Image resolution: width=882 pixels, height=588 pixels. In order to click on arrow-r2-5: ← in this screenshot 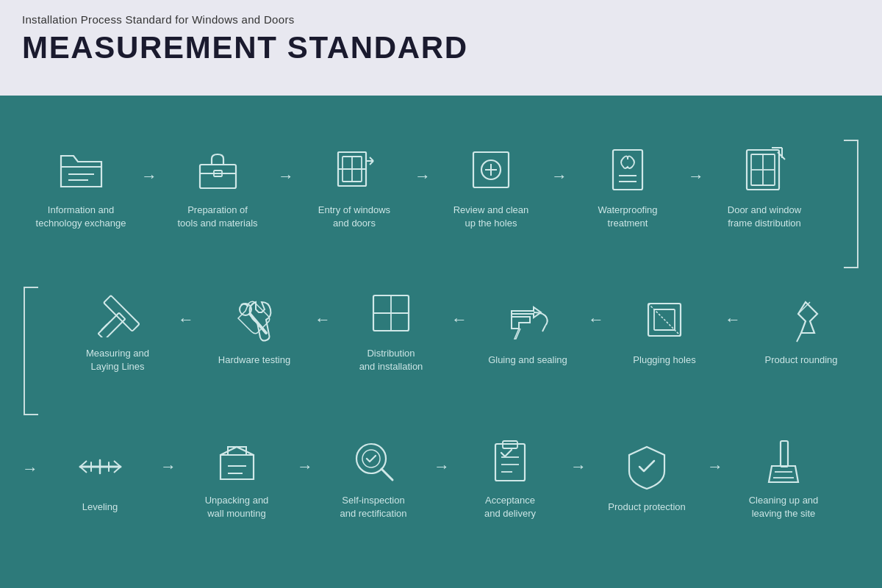, I will do `click(186, 320)`.